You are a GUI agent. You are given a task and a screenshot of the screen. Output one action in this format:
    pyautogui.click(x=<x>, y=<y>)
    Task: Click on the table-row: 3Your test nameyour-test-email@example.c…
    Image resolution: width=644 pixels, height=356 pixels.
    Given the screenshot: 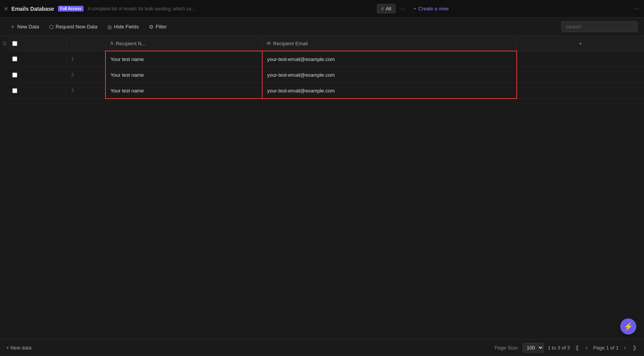 What is the action you would take?
    pyautogui.click(x=326, y=91)
    